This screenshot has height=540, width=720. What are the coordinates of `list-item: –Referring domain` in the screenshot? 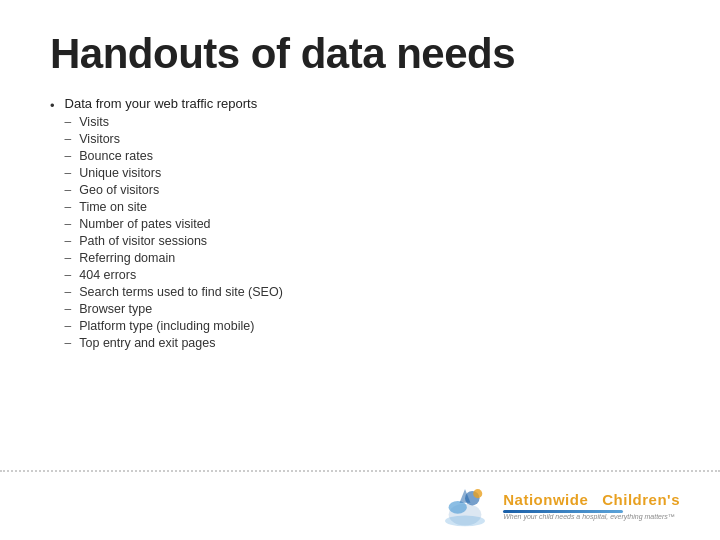 It's located at (174, 258).